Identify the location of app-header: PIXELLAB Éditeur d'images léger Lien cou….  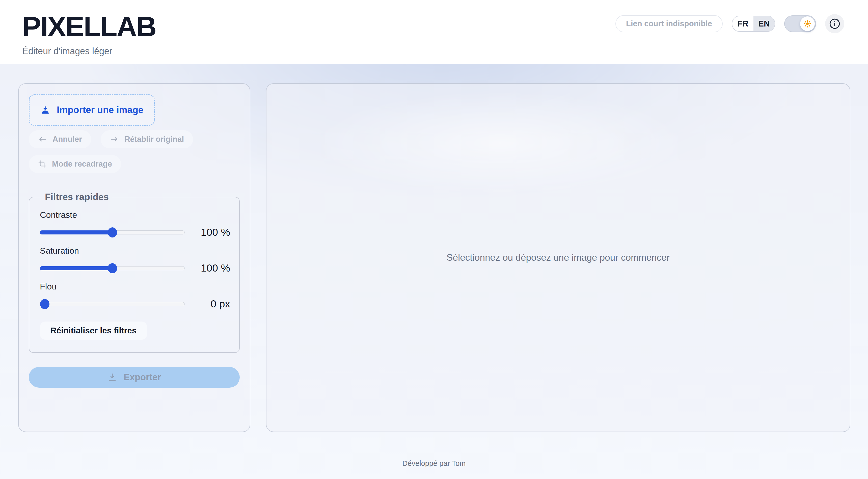
(434, 32).